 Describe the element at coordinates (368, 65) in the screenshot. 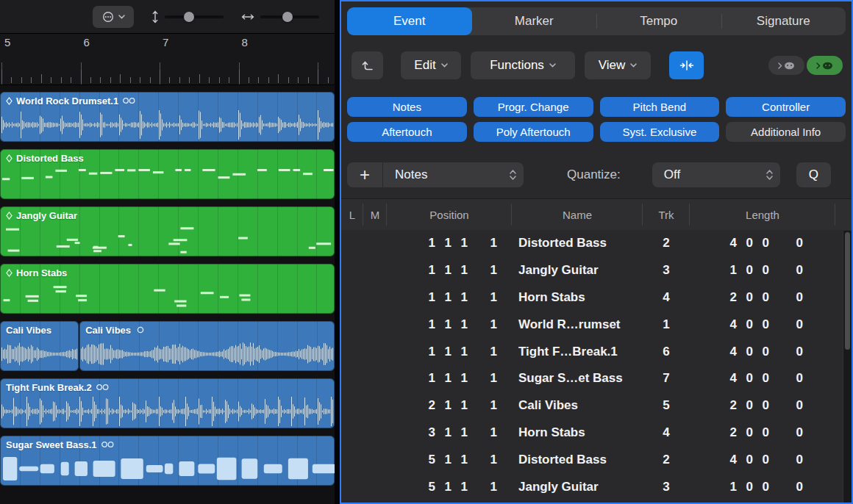

I see `go-to-parent-button` at that location.